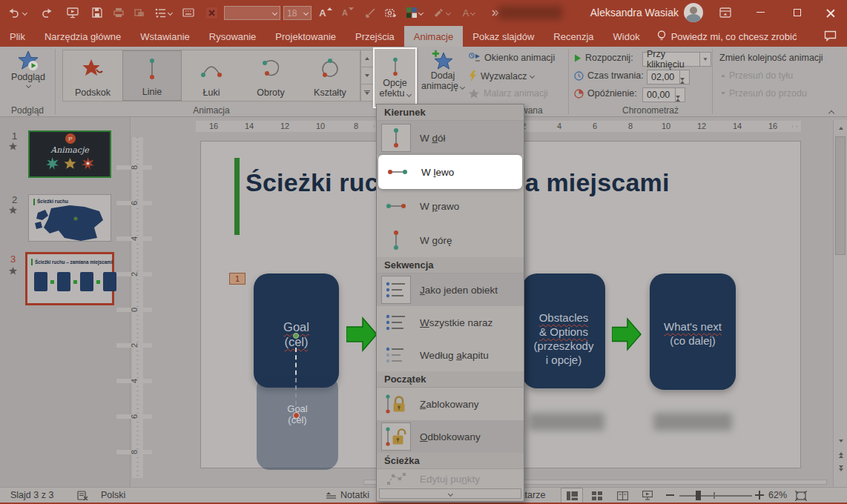 This screenshot has height=504, width=847. Describe the element at coordinates (716, 496) in the screenshot. I see `zoom-slider-track` at that location.